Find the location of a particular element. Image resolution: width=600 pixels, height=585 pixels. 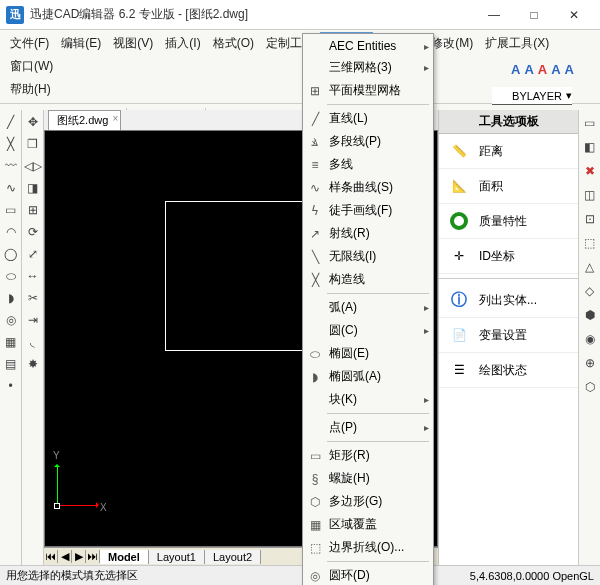

xline-icon: ╳ is located at coordinates (11, 144).